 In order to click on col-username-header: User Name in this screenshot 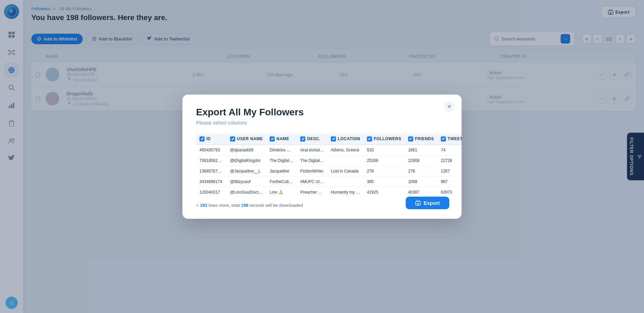, I will do `click(246, 139)`.